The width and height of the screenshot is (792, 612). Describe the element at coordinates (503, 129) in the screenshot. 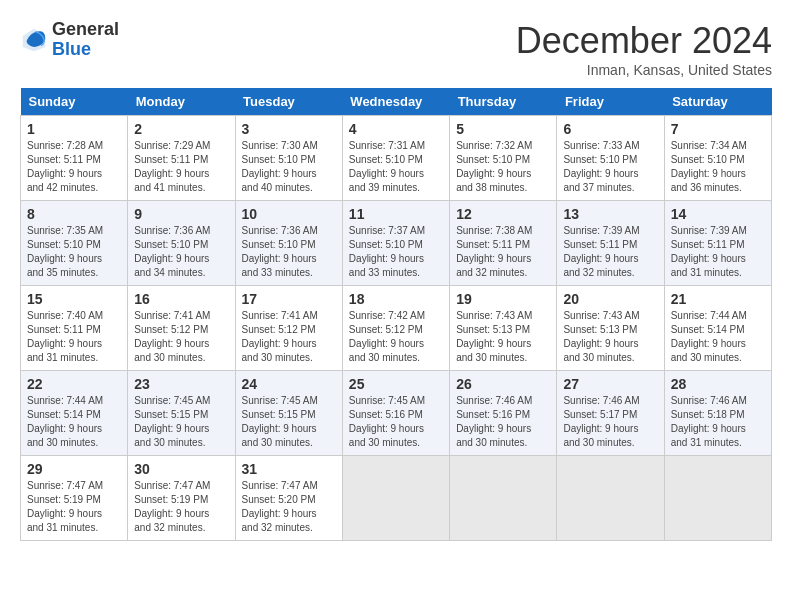

I see `day-number: 5` at that location.